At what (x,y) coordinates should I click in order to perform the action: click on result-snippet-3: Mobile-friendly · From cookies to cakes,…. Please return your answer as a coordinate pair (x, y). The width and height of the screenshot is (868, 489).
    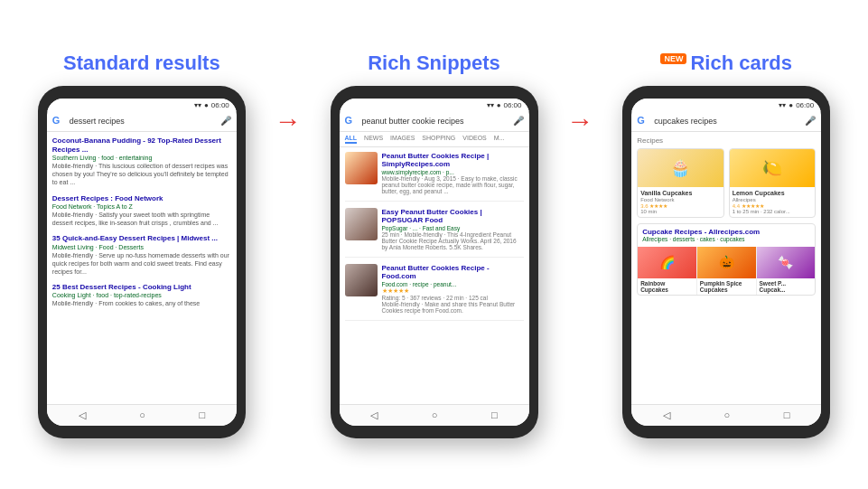
    Looking at the image, I should click on (142, 304).